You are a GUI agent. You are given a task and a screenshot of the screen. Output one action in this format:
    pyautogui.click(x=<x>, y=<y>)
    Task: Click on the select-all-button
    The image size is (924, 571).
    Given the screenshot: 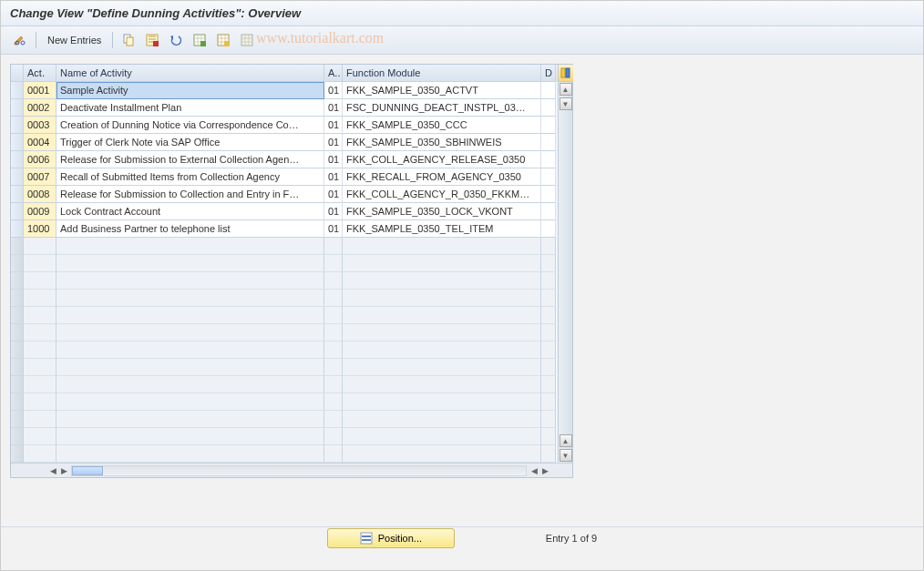 What is the action you would take?
    pyautogui.click(x=200, y=40)
    